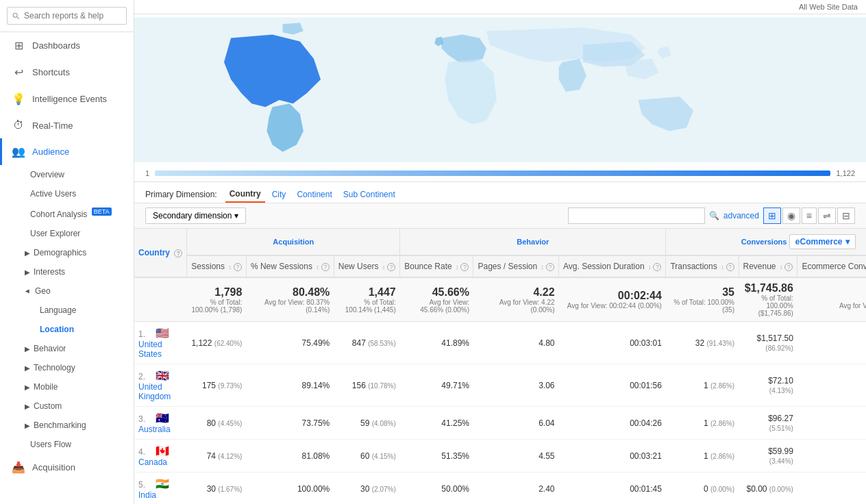  Describe the element at coordinates (67, 214) in the screenshot. I see `sidebar-sub-cohort: Cohort Analysis BETA` at that location.